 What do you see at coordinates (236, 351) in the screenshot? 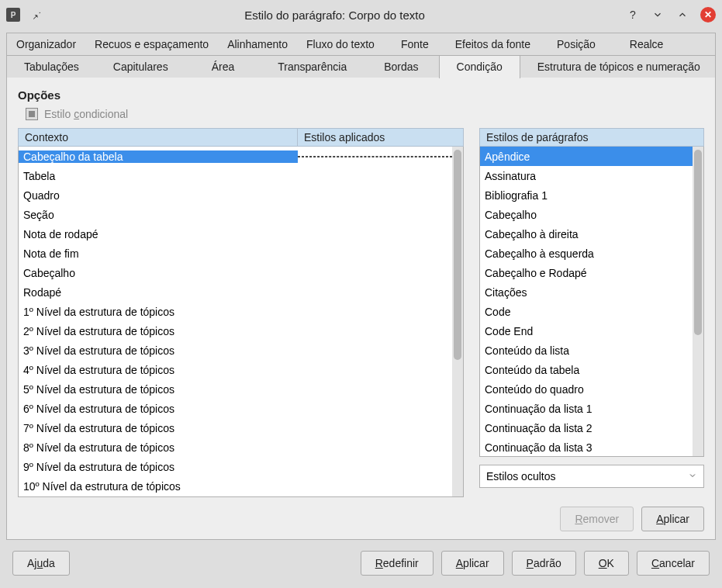
I see `context-row: 3º Nível da estrutura de tópicos` at bounding box center [236, 351].